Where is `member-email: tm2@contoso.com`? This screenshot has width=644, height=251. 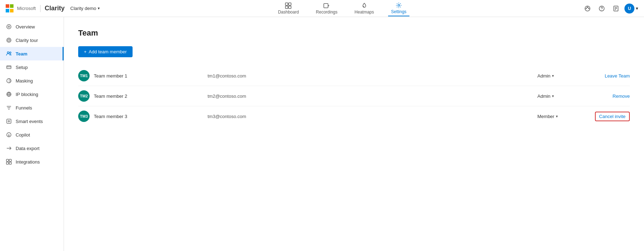 member-email: tm2@contoso.com is located at coordinates (372, 96).